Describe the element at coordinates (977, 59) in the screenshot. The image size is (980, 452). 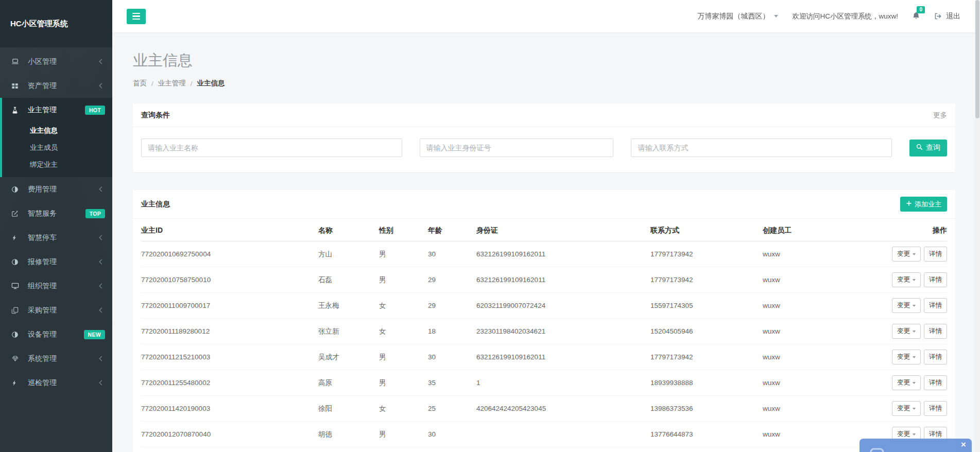
I see `scrollbar-thumb` at that location.